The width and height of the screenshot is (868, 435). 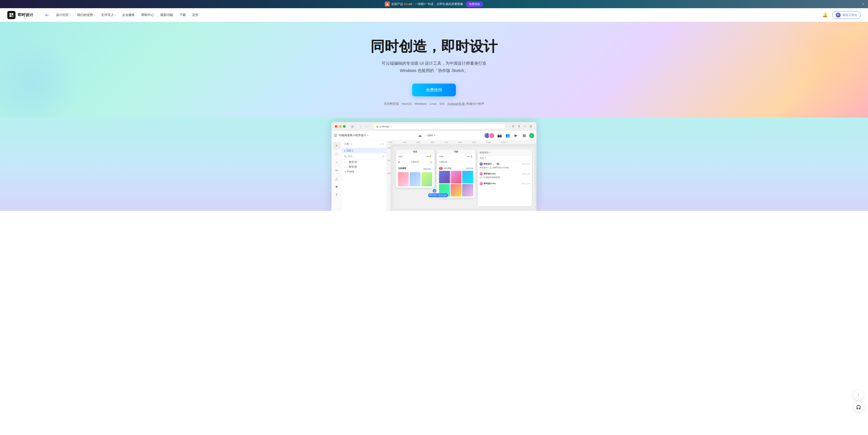 I want to click on share-icon: ⬆, so click(x=519, y=127).